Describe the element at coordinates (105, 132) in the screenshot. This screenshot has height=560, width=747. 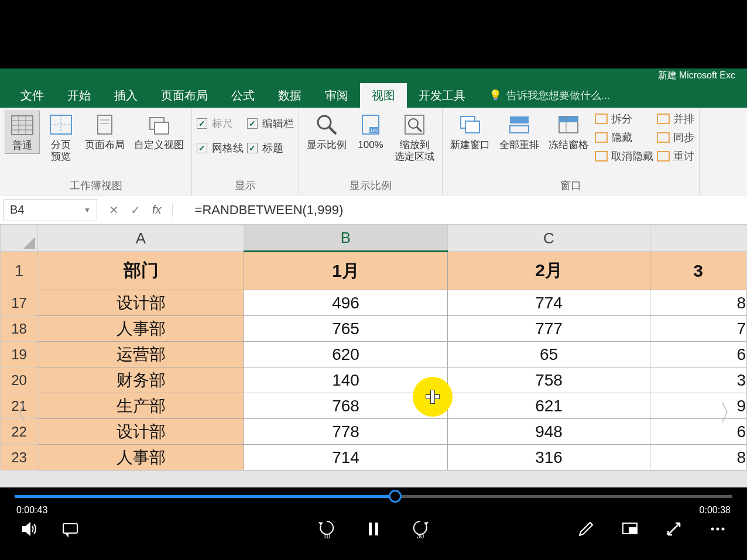
I see `page-layout-button: 页面布局` at that location.